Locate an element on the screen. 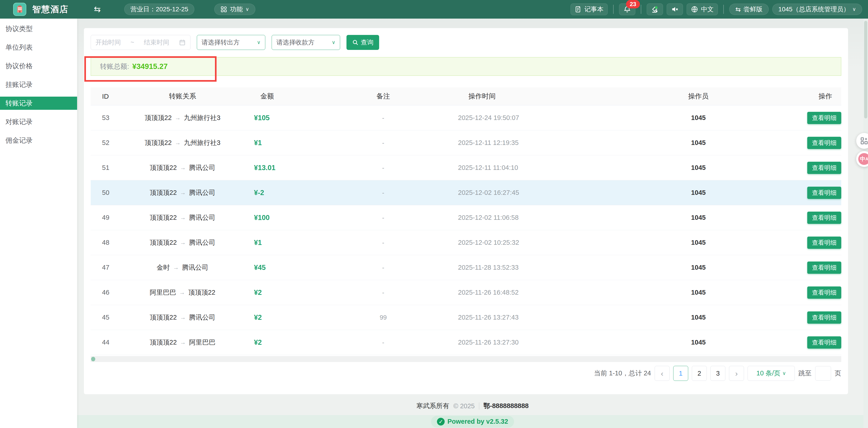 This screenshot has width=868, height=428. sidebar-item: 对账记录 is located at coordinates (38, 122).